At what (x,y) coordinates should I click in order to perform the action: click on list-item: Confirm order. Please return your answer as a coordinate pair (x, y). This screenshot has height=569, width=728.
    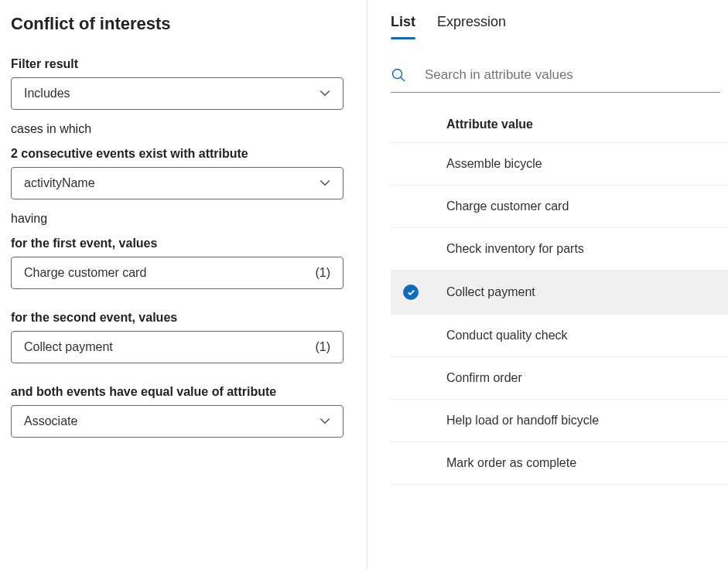
    Looking at the image, I should click on (559, 377).